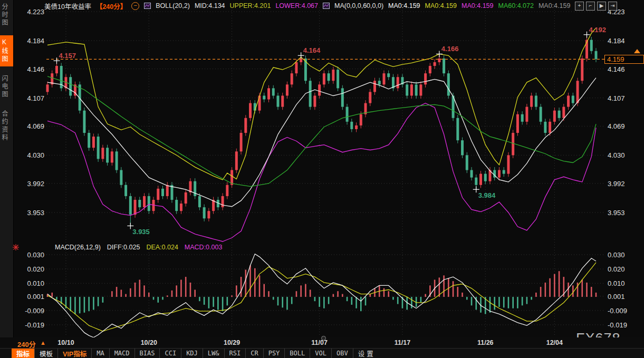 This screenshot has width=644, height=358. Describe the element at coordinates (68, 56) in the screenshot. I see `price-annotation: 4.157` at that location.